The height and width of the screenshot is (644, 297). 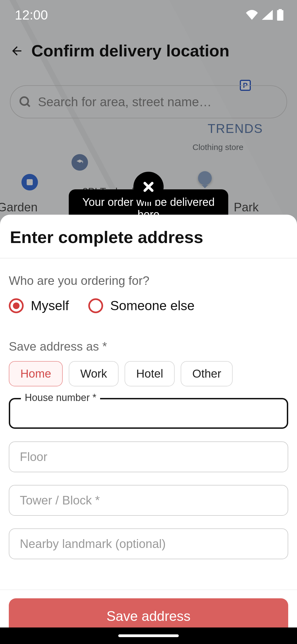 I want to click on radio-label: Myself, so click(x=50, y=305).